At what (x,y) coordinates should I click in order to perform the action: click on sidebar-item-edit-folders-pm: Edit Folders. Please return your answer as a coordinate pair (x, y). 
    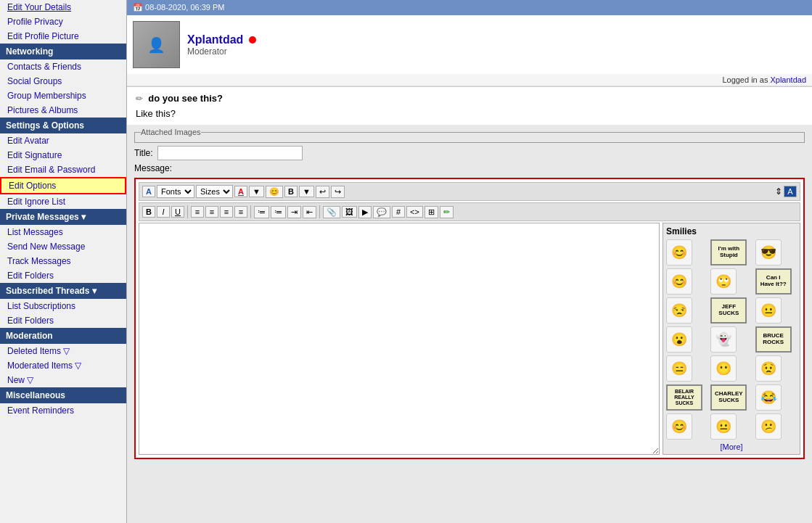
    Looking at the image, I should click on (63, 276).